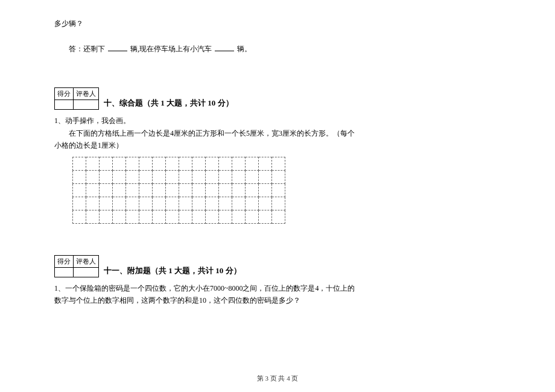 The height and width of the screenshot is (392, 555). I want to click on section-11-title: 十一、附加题（共 1 大题，共计 10 分）, so click(173, 271).